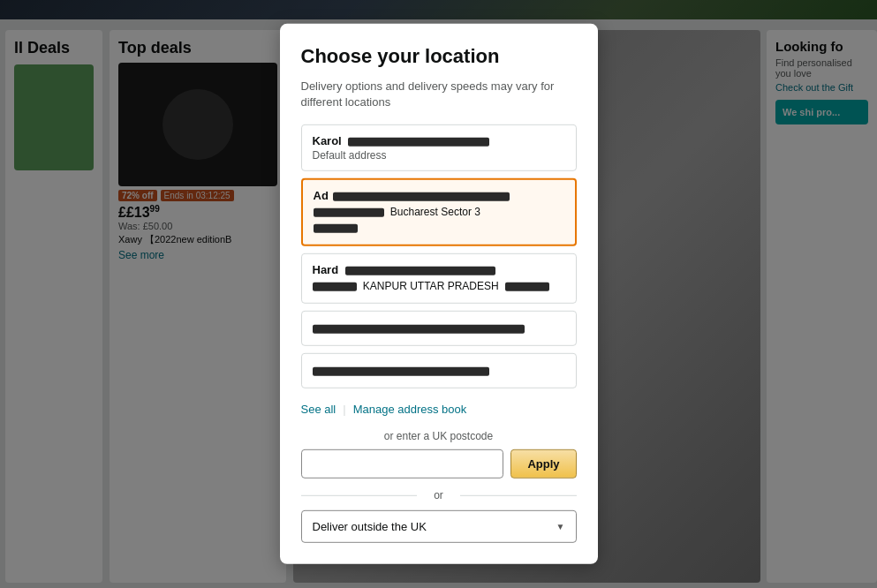 This screenshot has width=877, height=588. I want to click on apply-button: Apply, so click(543, 464).